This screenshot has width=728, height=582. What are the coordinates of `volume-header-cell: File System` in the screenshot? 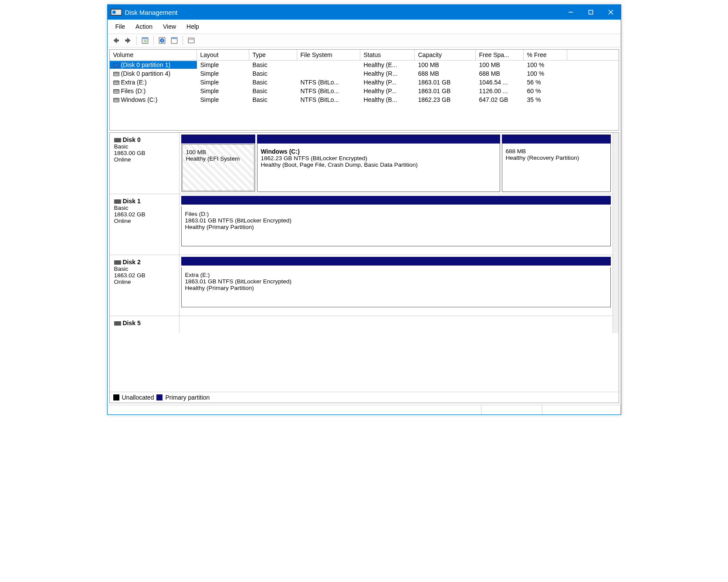 It's located at (328, 55).